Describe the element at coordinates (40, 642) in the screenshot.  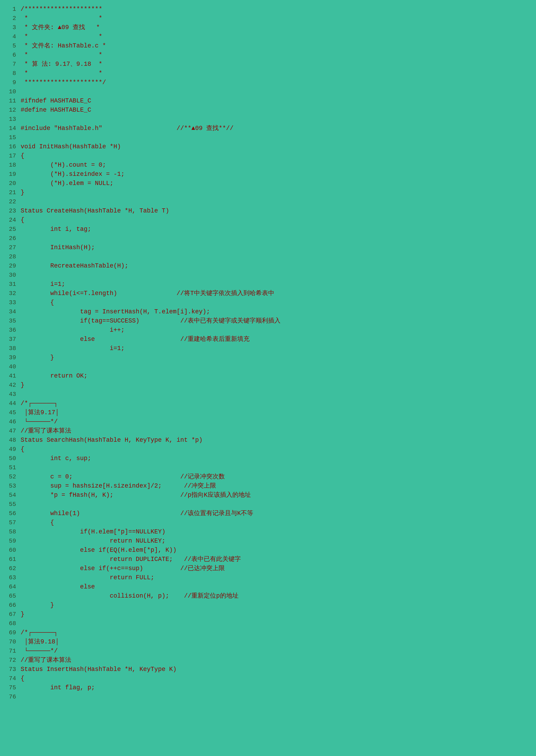
I see `line-content: │算法9.18│` at that location.